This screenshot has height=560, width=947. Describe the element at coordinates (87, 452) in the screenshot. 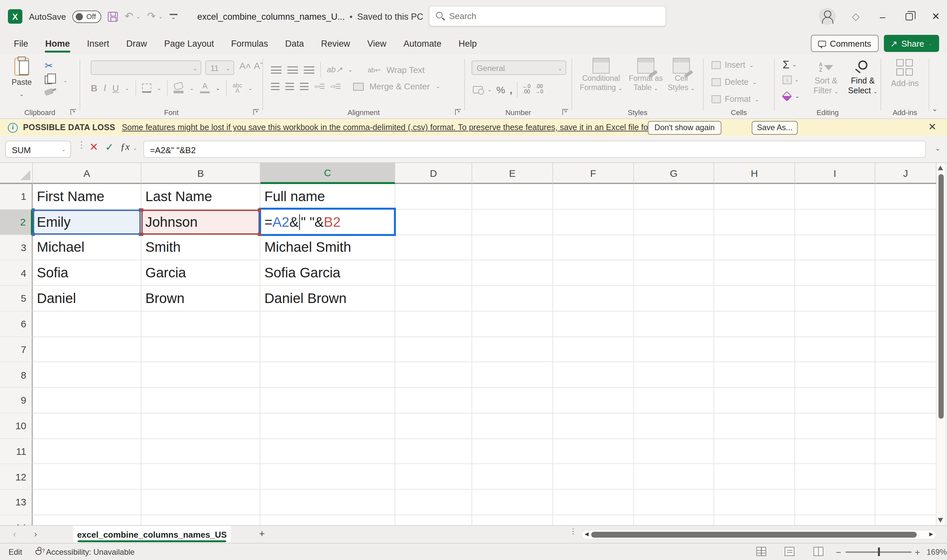

I see `cell-a11` at that location.